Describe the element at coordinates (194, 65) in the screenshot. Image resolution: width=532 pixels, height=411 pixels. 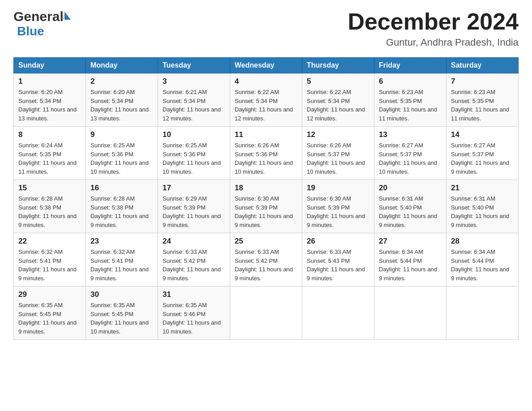
I see `header-cell-tuesday: Tuesday` at that location.